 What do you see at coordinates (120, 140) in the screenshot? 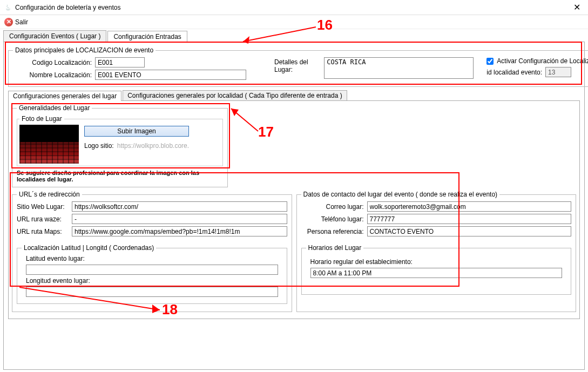
I see `fieldset-foto: Foto de Lugar Subir Imagen Logo sitio: h…` at bounding box center [120, 140].